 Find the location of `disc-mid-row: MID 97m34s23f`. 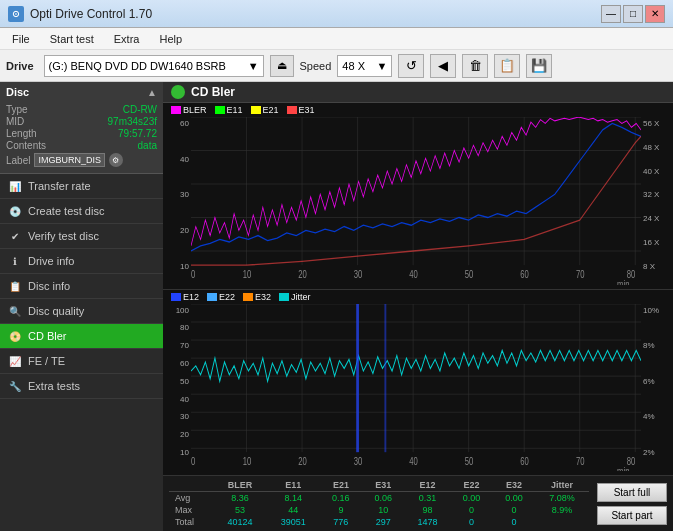

disc-mid-row: MID 97m34s23f is located at coordinates (82, 122).